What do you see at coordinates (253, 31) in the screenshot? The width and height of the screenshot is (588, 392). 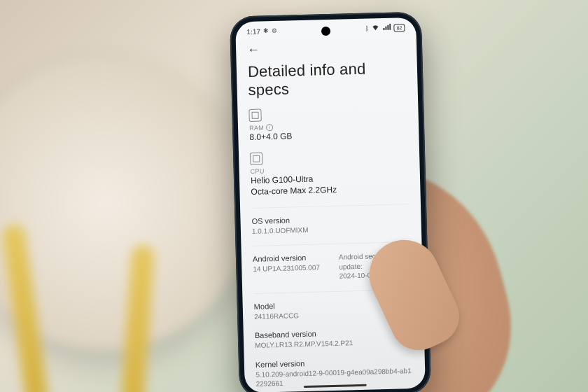 I see `status-time: 1:17` at bounding box center [253, 31].